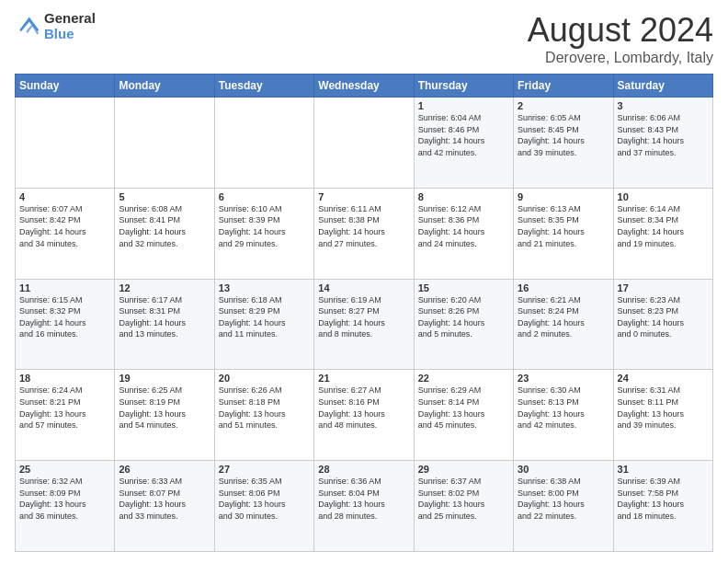 The width and height of the screenshot is (728, 563). What do you see at coordinates (265, 378) in the screenshot?
I see `day-number: 20` at bounding box center [265, 378].